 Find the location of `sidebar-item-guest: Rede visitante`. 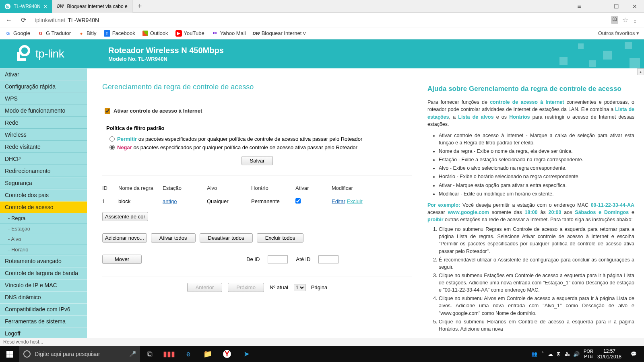

sidebar-item-guest: Rede visitante is located at coordinates (43, 147).